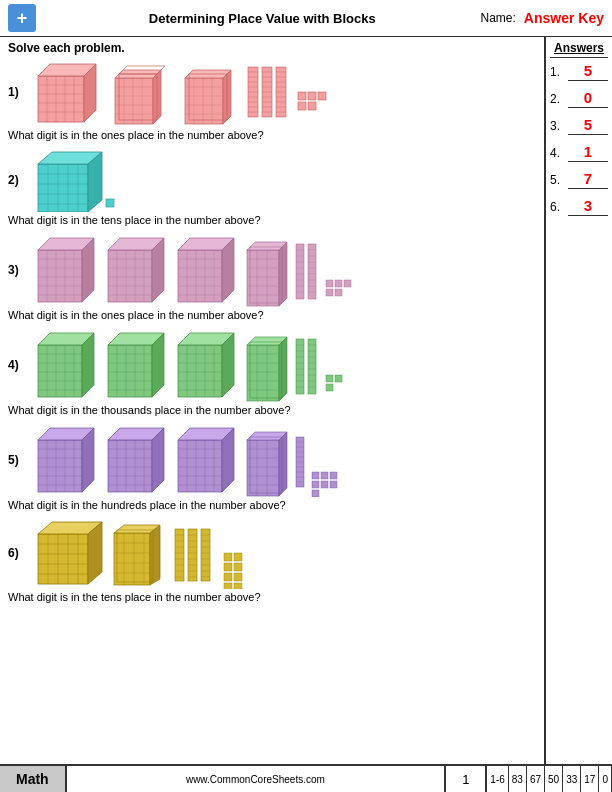 The image size is (612, 792). I want to click on problem-1: 1), so click(272, 99).